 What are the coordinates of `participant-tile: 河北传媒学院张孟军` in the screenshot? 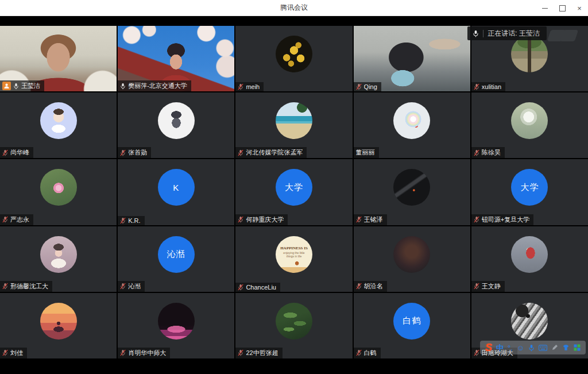 It's located at (294, 125).